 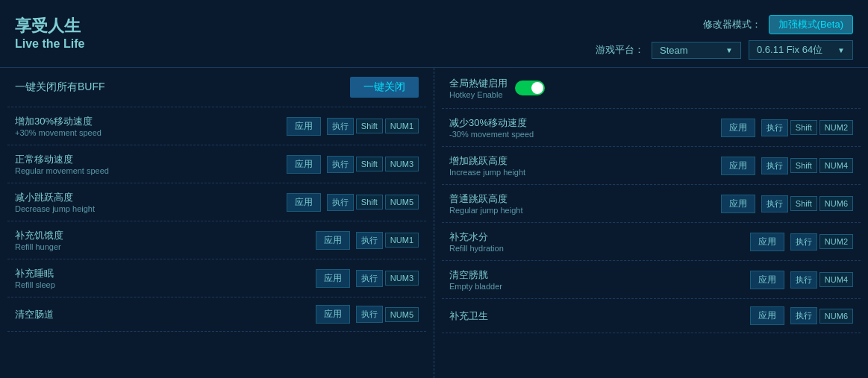 What do you see at coordinates (151, 160) in the screenshot?
I see `feature-zh: 正常移动速度` at bounding box center [151, 160].